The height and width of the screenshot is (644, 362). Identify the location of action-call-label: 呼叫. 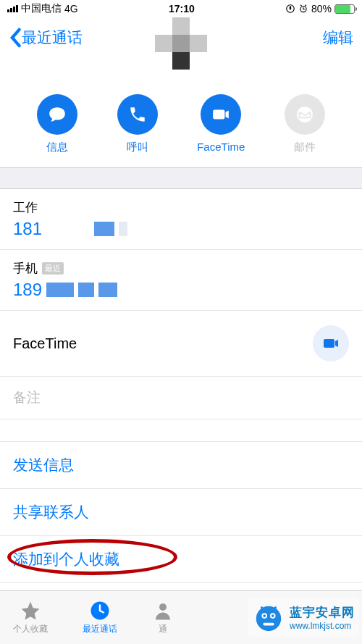
(138, 148).